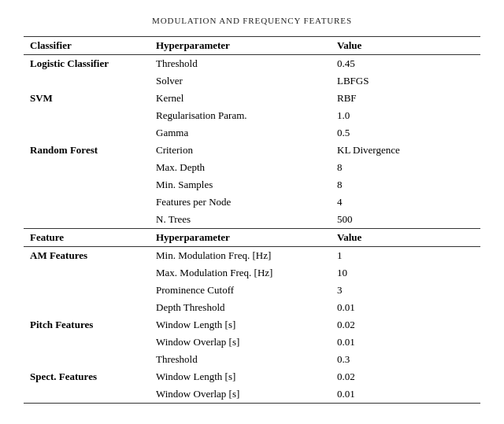  What do you see at coordinates (252, 168) in the screenshot?
I see `table-row: Max. Depth8` at bounding box center [252, 168].